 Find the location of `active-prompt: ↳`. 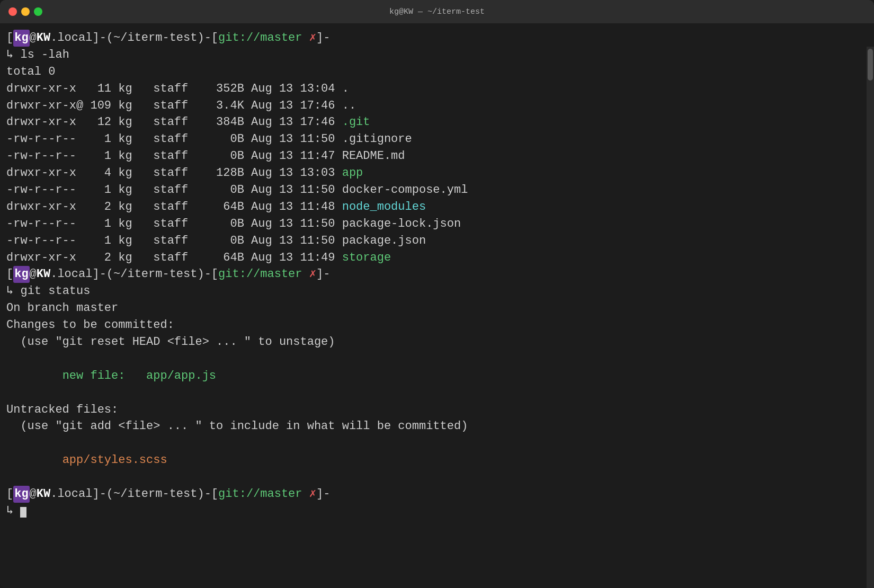

active-prompt: ↳ is located at coordinates (435, 511).